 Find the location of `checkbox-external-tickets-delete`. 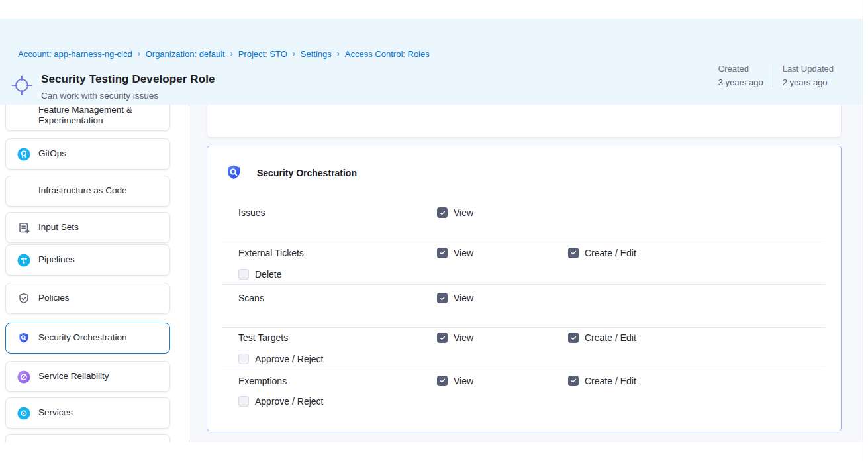

checkbox-external-tickets-delete is located at coordinates (244, 274).